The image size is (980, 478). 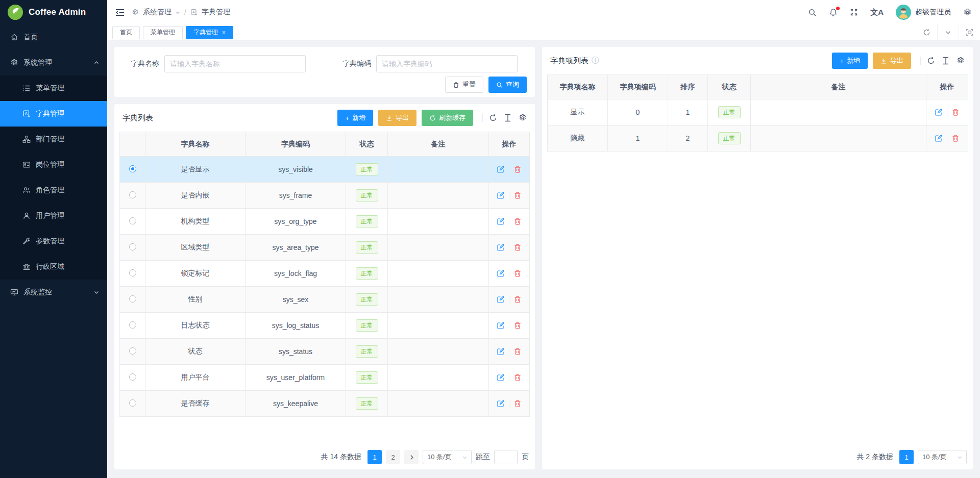 I want to click on notification-bell-icon, so click(x=833, y=12).